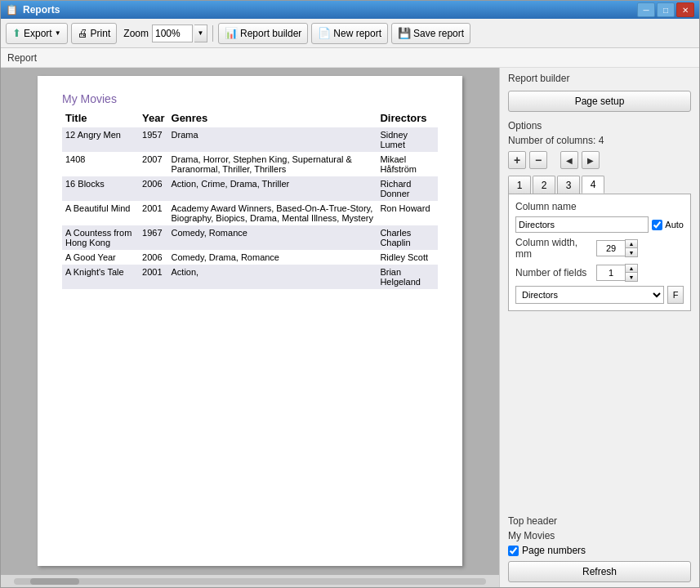 The width and height of the screenshot is (700, 588). What do you see at coordinates (404, 33) in the screenshot?
I see `save-report-icon: 💾` at bounding box center [404, 33].